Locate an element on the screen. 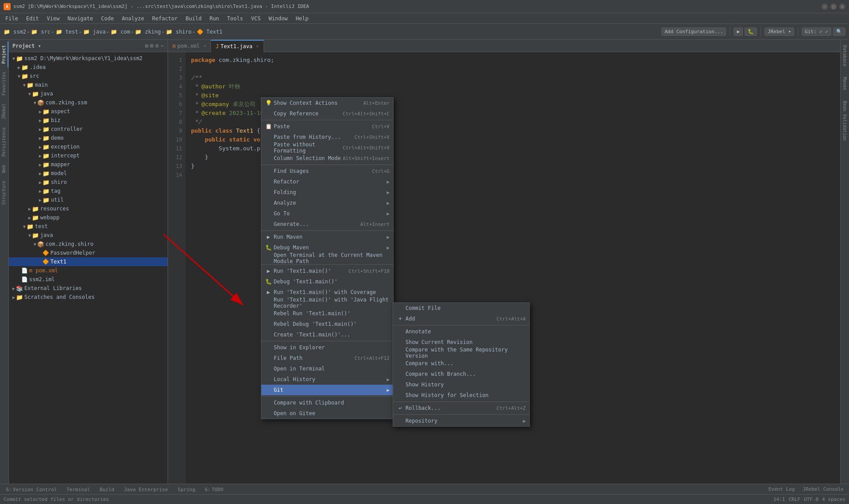 This screenshot has height=504, width=849. tab-pom-xml: m pom.xml × is located at coordinates (189, 46).